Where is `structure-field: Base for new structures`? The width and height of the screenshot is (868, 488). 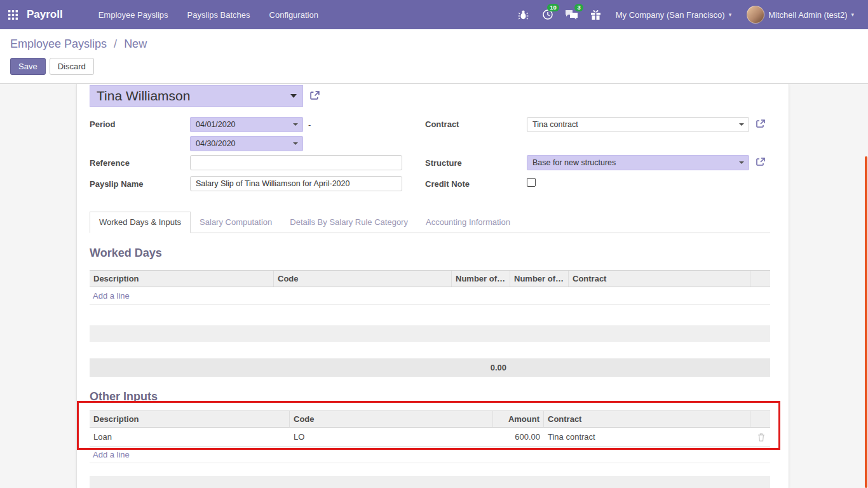
structure-field: Base for new structures is located at coordinates (638, 163).